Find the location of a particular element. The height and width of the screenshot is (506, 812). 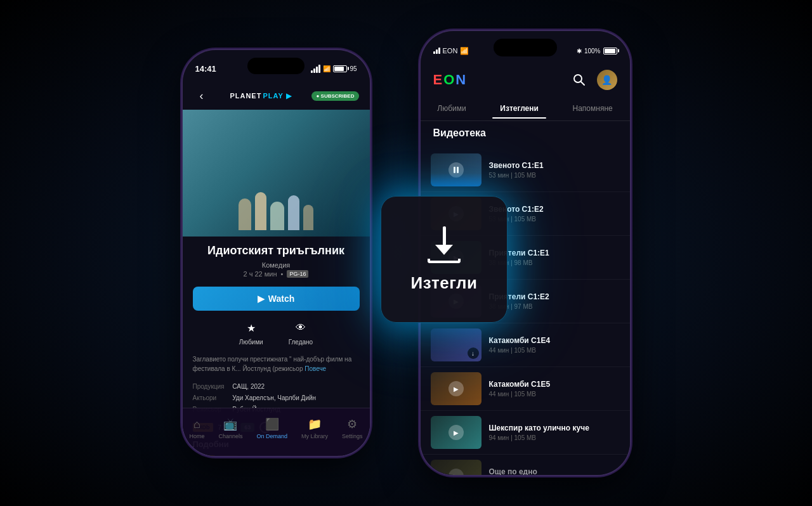

video-title-1: Звеното С1:E1 is located at coordinates (554, 165).